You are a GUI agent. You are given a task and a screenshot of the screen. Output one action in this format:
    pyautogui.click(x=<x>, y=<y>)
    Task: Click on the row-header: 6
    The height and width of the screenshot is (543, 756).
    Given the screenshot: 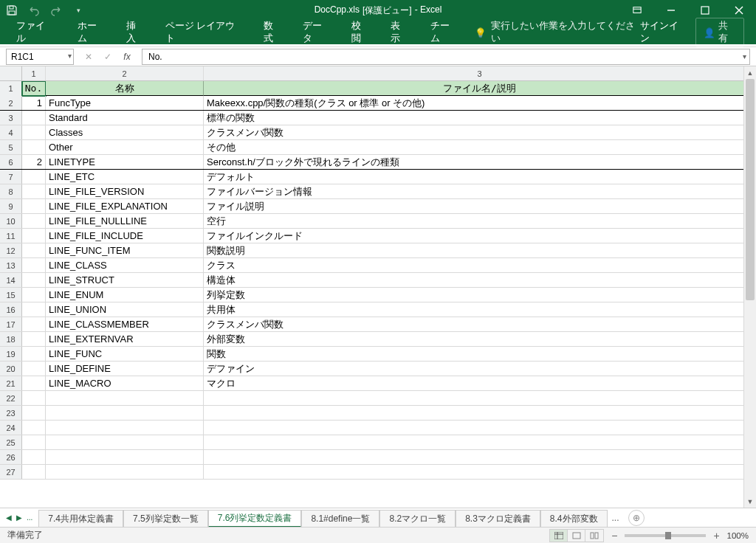 What is the action you would take?
    pyautogui.click(x=11, y=162)
    